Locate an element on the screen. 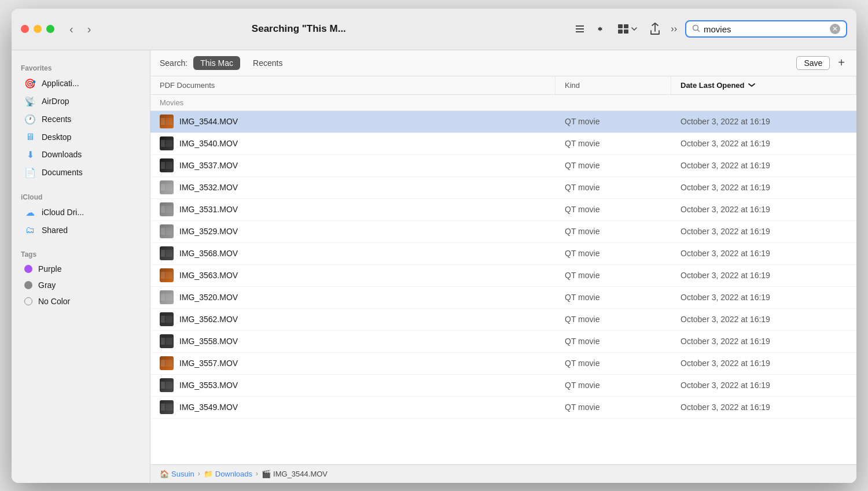 This screenshot has width=868, height=491. search-clear-button: ✕ is located at coordinates (835, 29).